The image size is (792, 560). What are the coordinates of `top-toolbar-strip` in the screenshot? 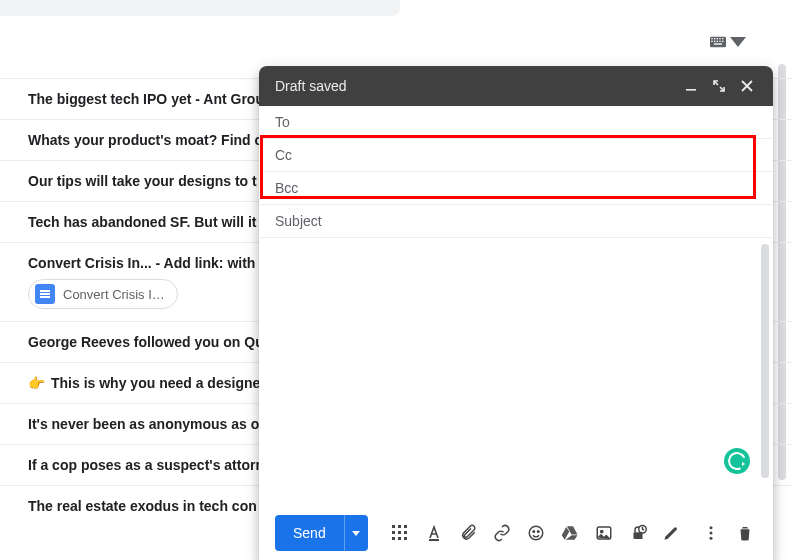 It's located at (200, 8).